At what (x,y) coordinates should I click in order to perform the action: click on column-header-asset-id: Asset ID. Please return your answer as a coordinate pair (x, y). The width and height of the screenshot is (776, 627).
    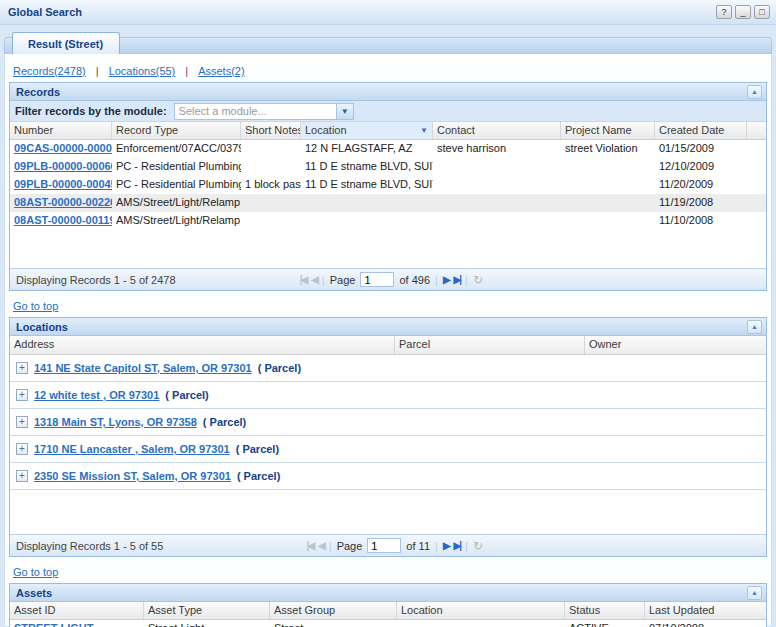
    Looking at the image, I should click on (77, 610).